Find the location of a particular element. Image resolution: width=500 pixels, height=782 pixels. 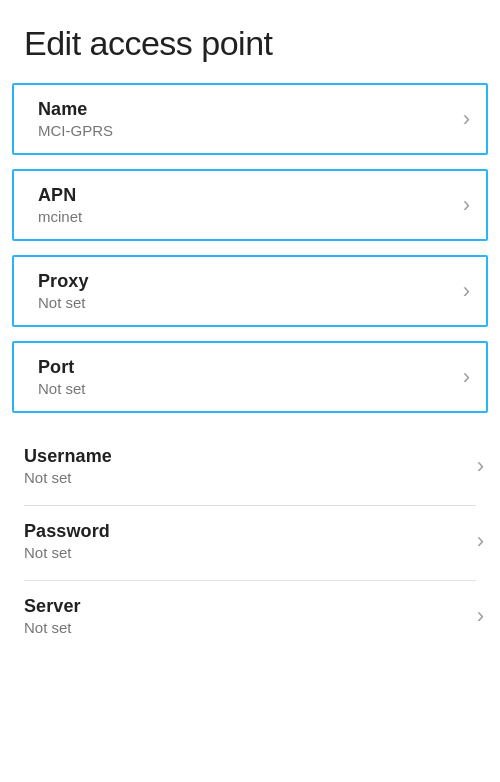

settings-item-username: Username Not set › is located at coordinates (250, 466).